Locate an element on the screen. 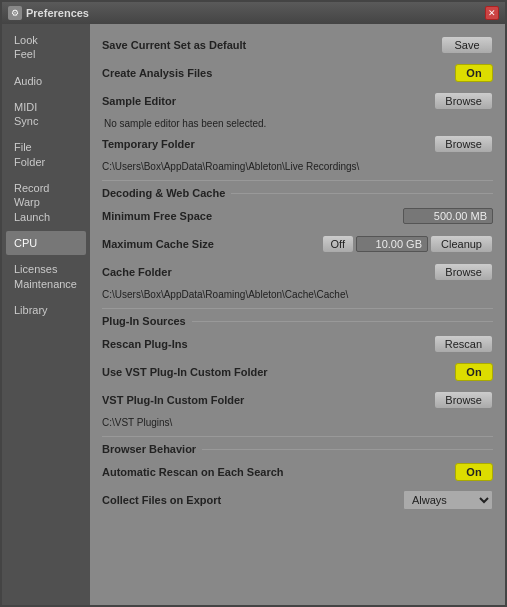  use-vst-row: Use VST Plug-In Custom Folder On is located at coordinates (298, 372).